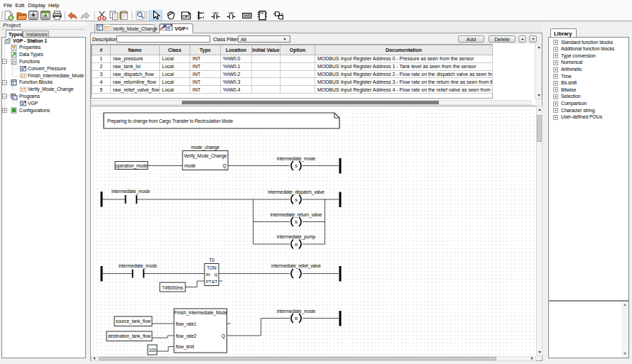 The width and height of the screenshot is (632, 364). Describe the element at coordinates (131, 166) in the screenshot. I see `svg-text: operation_mode` at that location.